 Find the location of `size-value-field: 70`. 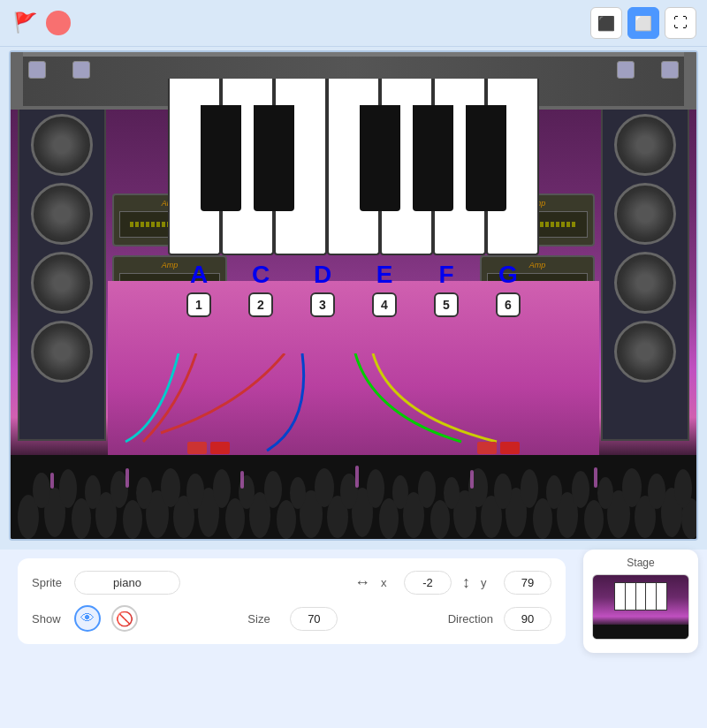

size-value-field: 70 is located at coordinates (314, 618).